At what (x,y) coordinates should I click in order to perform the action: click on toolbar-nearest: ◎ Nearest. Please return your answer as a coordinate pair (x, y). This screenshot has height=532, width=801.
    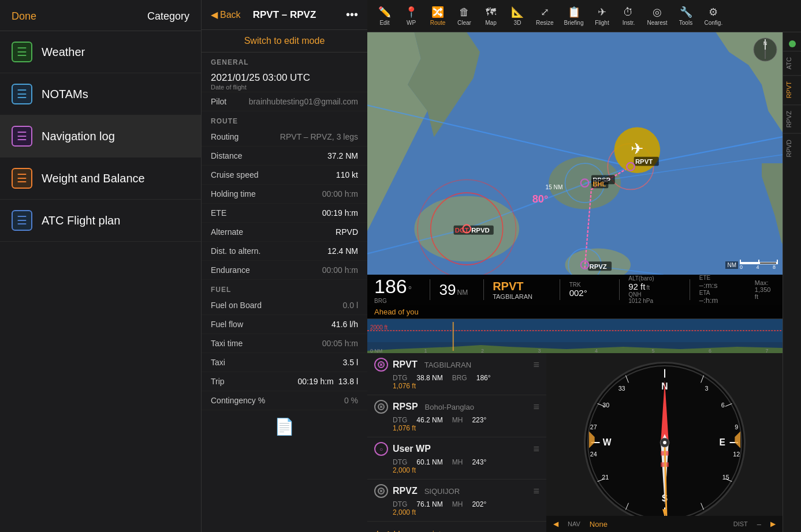
    Looking at the image, I should click on (657, 16).